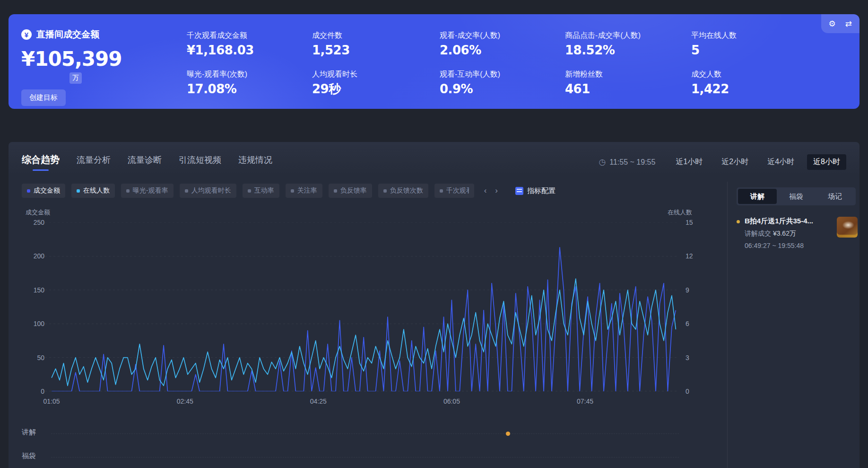 Image resolution: width=868 pixels, height=468 pixels. Describe the element at coordinates (849, 24) in the screenshot. I see `swap-icon: ⇄` at that location.